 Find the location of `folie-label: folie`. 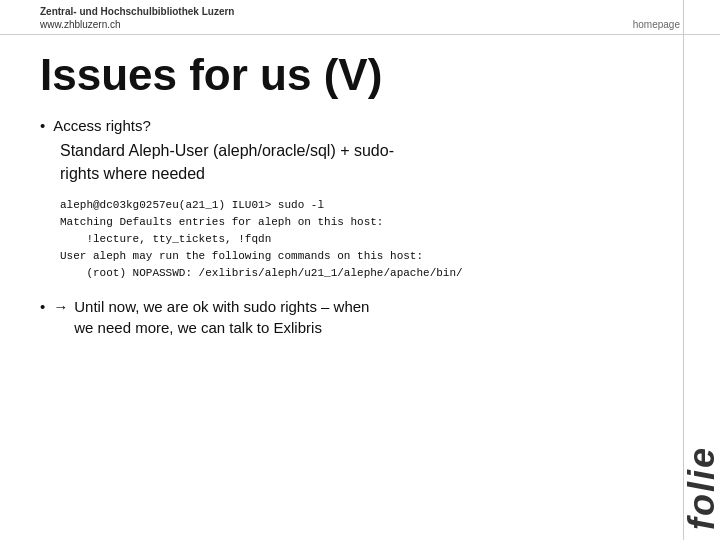

folie-label: folie is located at coordinates (700, 488).